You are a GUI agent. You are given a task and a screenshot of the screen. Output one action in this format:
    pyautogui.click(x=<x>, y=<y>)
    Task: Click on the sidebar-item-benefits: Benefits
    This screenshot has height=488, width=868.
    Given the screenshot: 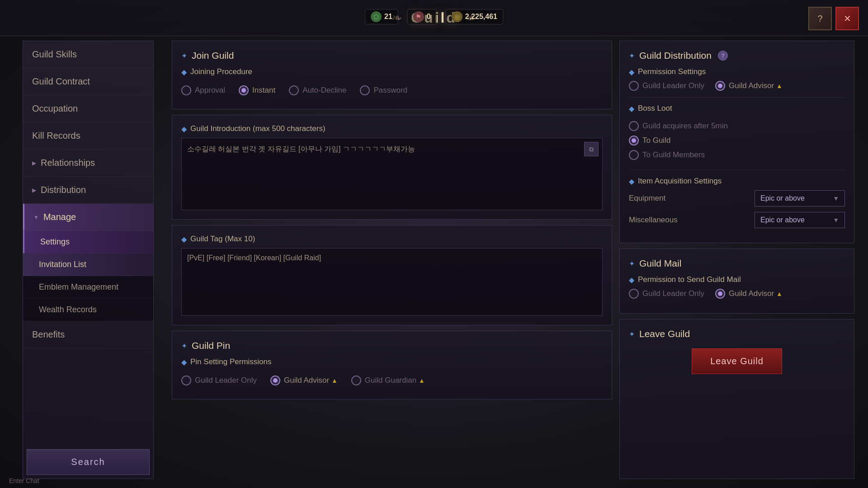 What is the action you would take?
    pyautogui.click(x=88, y=335)
    